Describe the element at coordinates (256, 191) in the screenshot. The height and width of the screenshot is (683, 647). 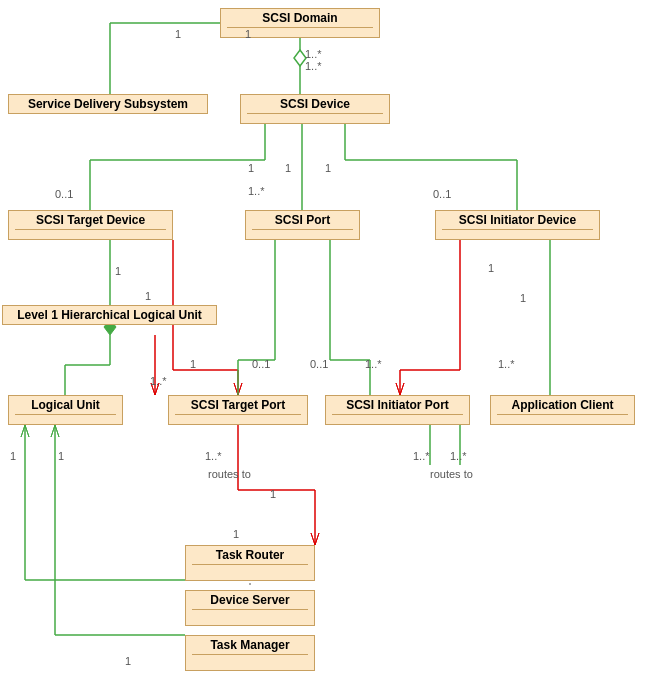
I see `mult-1star-port: 1..*` at that location.